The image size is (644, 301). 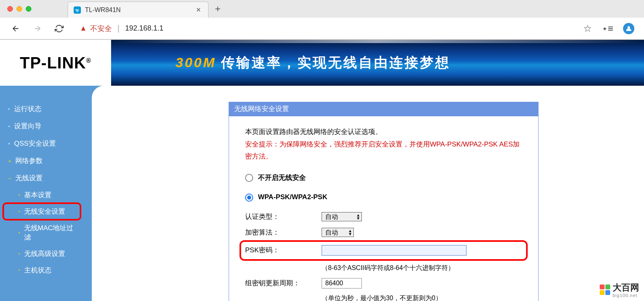 I want to click on toolbar-icons: ☆ ⋆≡, so click(x=609, y=29).